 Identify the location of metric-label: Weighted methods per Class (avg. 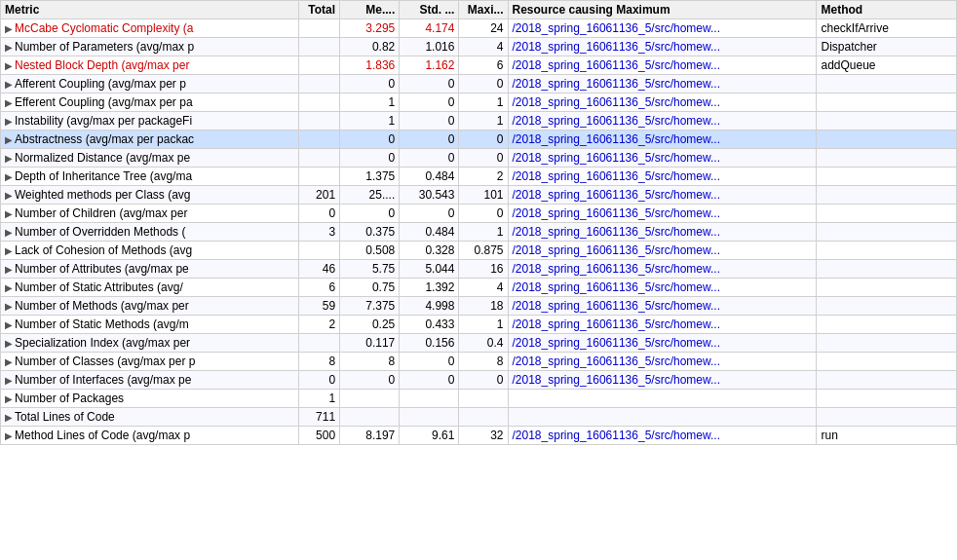
(103, 195).